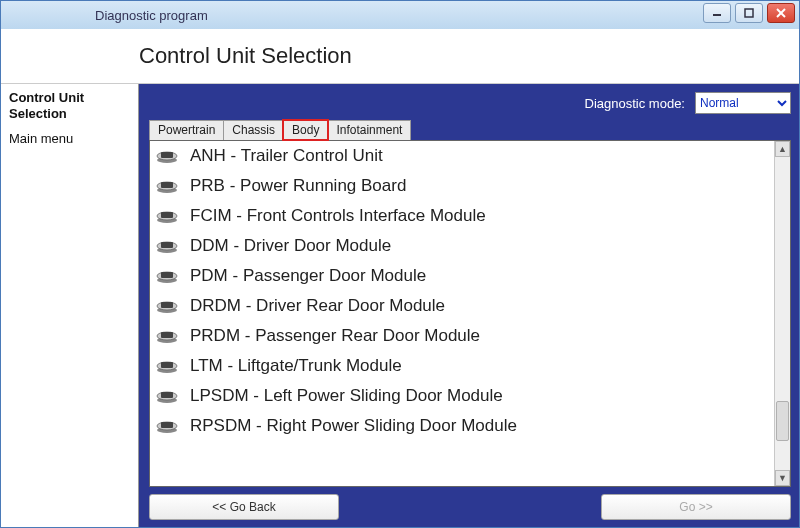 The image size is (800, 528). What do you see at coordinates (298, 186) in the screenshot?
I see `module-label: PRB - Power Running Board` at bounding box center [298, 186].